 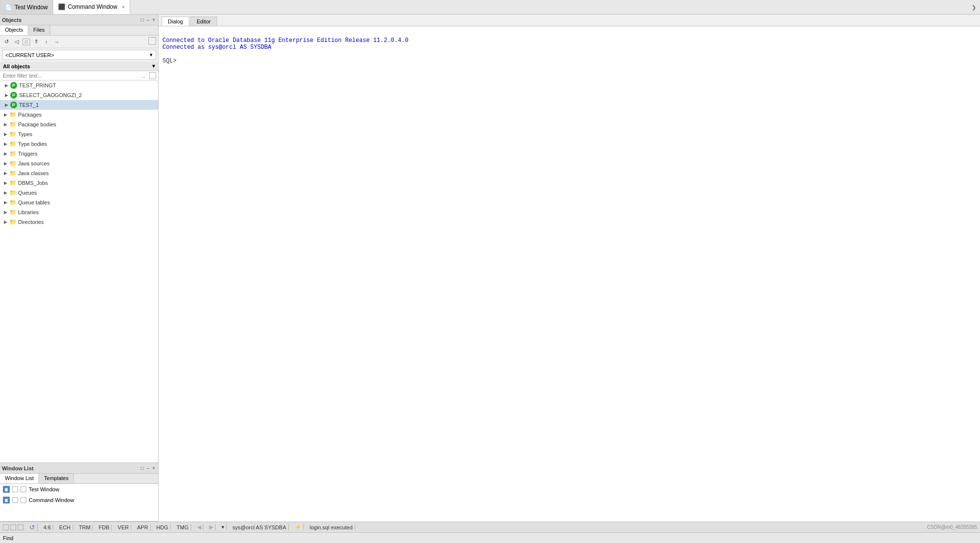 What do you see at coordinates (79, 163) in the screenshot?
I see `tree-item-java-sources: ▶ 📁 Java sources` at bounding box center [79, 163].